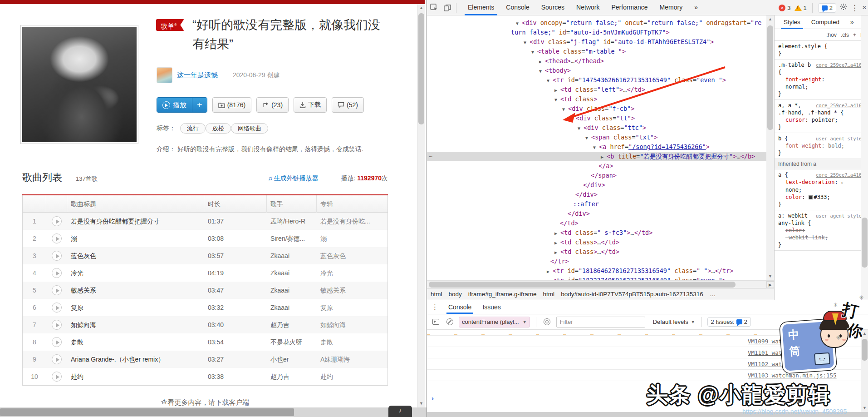 This screenshot has width=868, height=417. Describe the element at coordinates (767, 342) in the screenshot. I see `log-source-link: VM1099 watc` at that location.